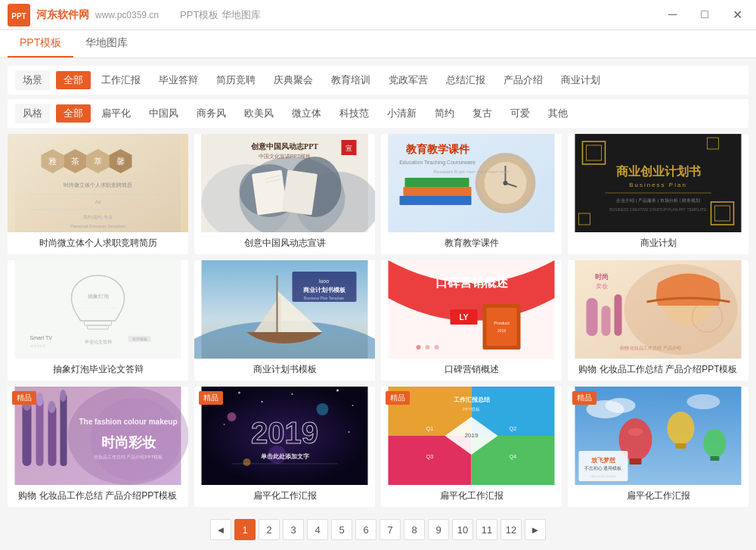  I want to click on scene-product: 产品介绍, so click(523, 80).